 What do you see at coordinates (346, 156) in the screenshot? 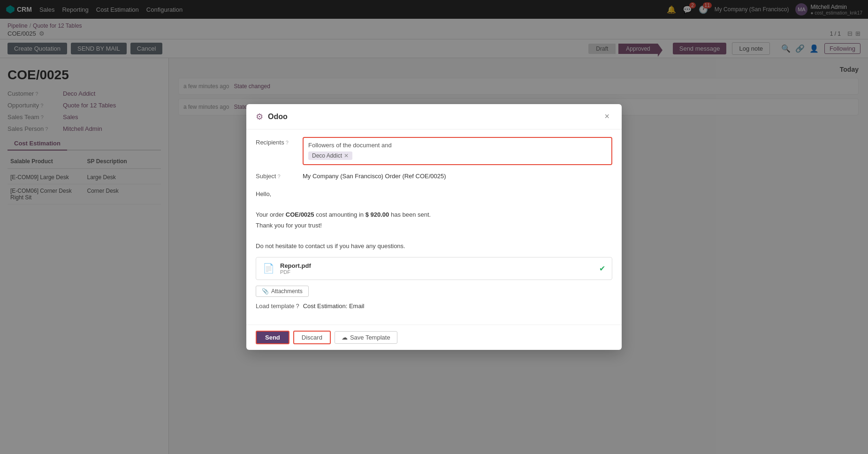
I see `tag-remove-icon: ✕` at bounding box center [346, 156].